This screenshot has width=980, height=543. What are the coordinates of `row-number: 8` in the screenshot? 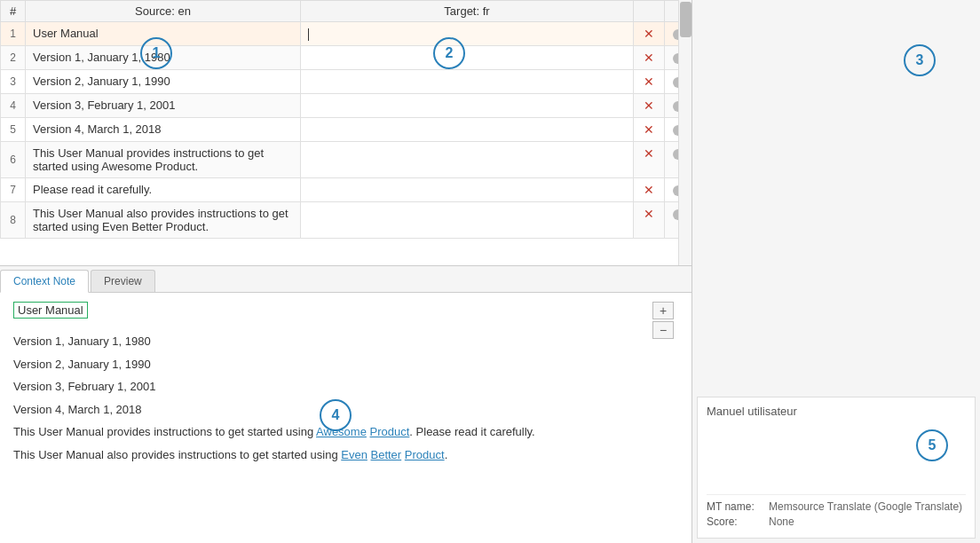 It's located at (13, 220).